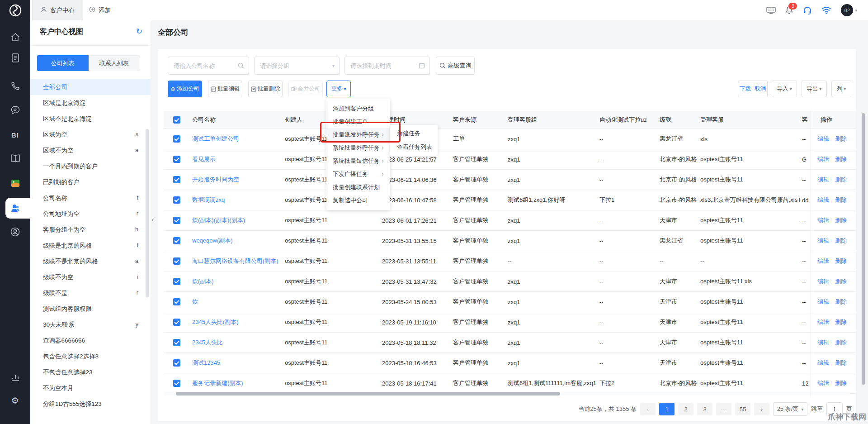 The height and width of the screenshot is (424, 868). What do you see at coordinates (235, 322) in the screenshot?
I see `cell-name: 2345人头比(副本)` at bounding box center [235, 322].